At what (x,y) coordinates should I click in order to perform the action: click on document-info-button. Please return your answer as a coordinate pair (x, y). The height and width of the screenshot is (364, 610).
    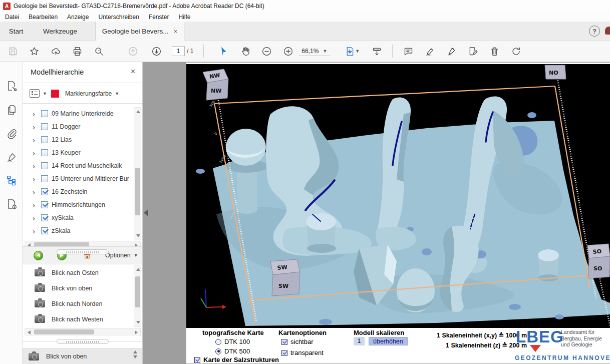
    Looking at the image, I should click on (12, 204).